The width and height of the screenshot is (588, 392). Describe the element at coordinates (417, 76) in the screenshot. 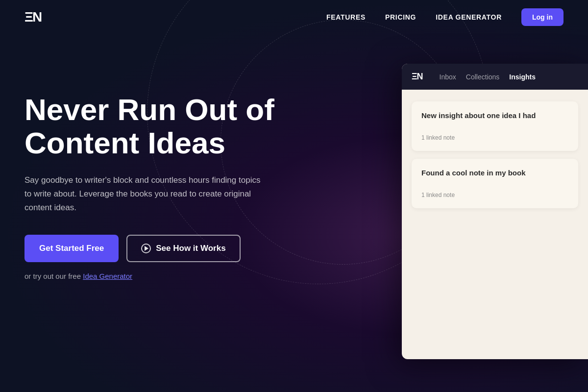

I see `app-logo: ΞN` at that location.